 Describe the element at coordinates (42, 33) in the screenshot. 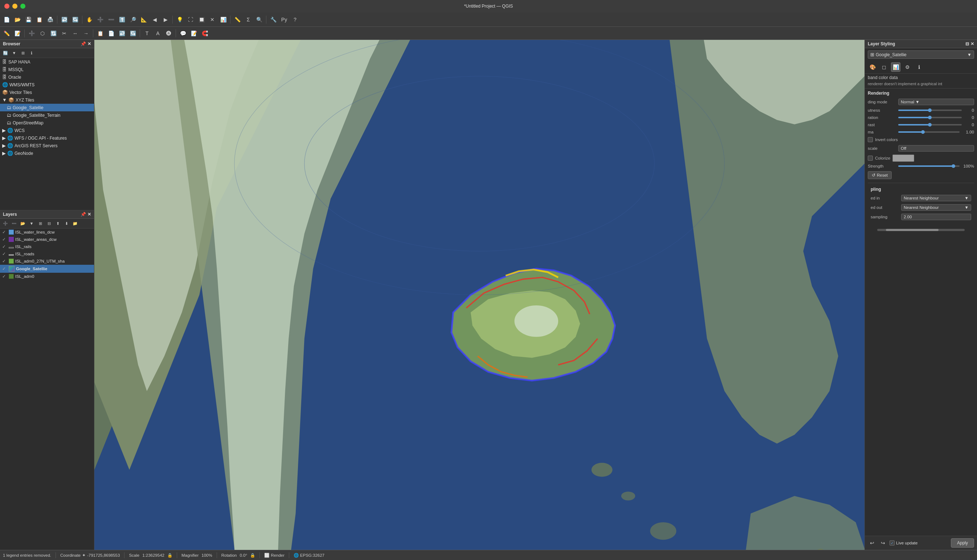

I see `vertex-tool-button: ⬡` at that location.